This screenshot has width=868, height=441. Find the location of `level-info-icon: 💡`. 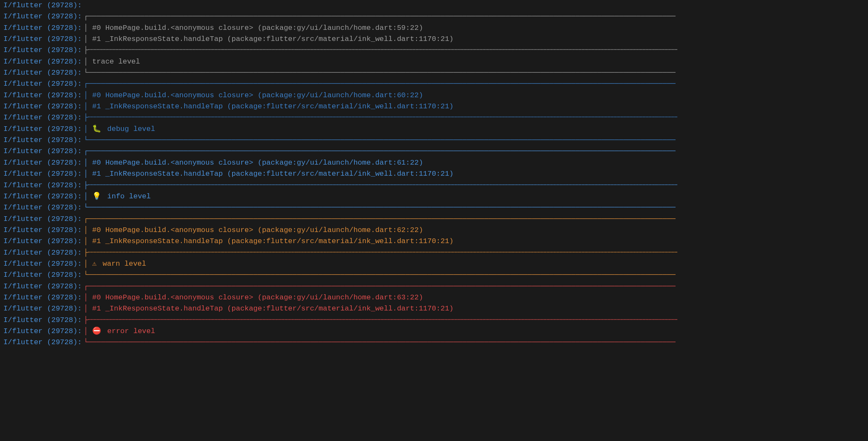

level-info-icon: 💡 is located at coordinates (96, 196).